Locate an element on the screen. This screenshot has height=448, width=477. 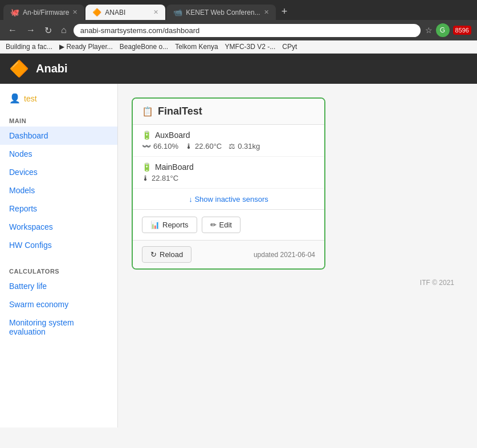
tab2-close: ✕ is located at coordinates (156, 13).